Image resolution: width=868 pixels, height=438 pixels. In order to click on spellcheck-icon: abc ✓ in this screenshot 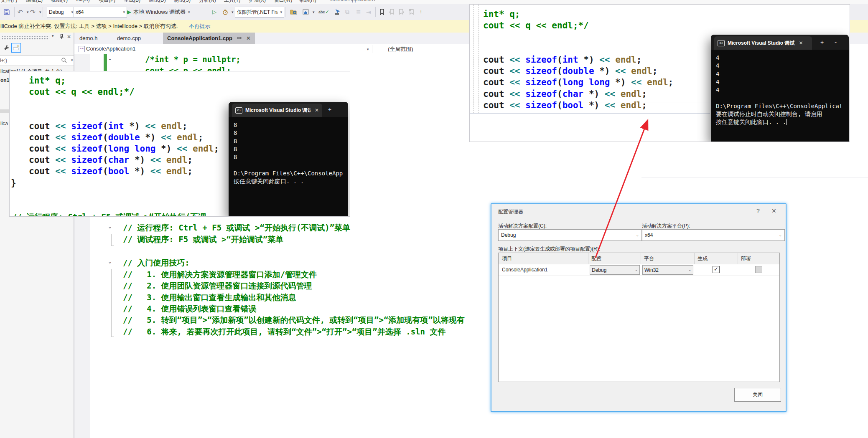, I will do `click(324, 12)`.